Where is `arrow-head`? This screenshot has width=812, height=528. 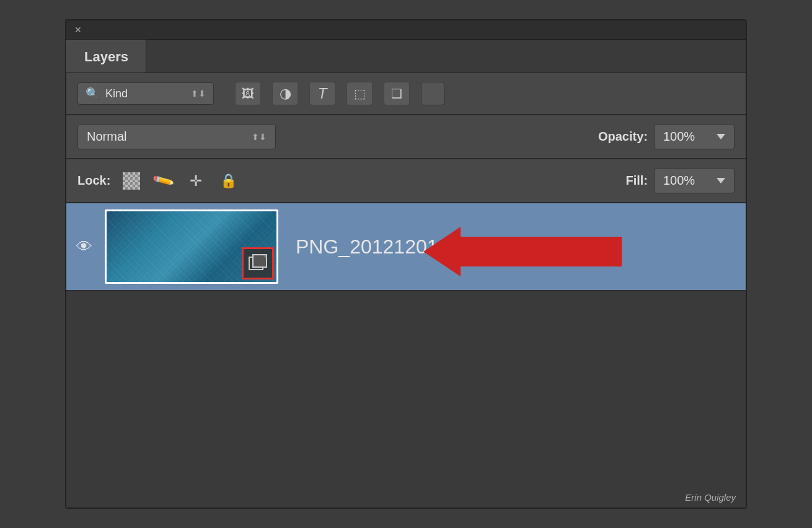
arrow-head is located at coordinates (442, 252).